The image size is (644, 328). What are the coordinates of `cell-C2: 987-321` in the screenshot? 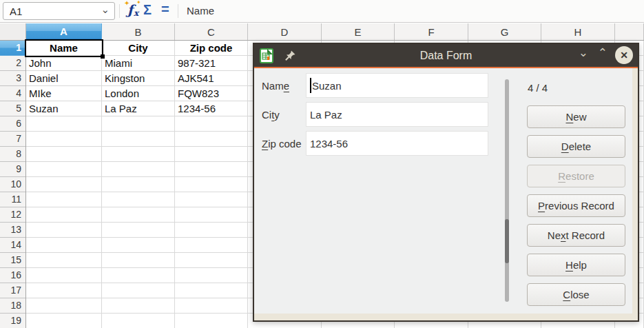 It's located at (211, 63).